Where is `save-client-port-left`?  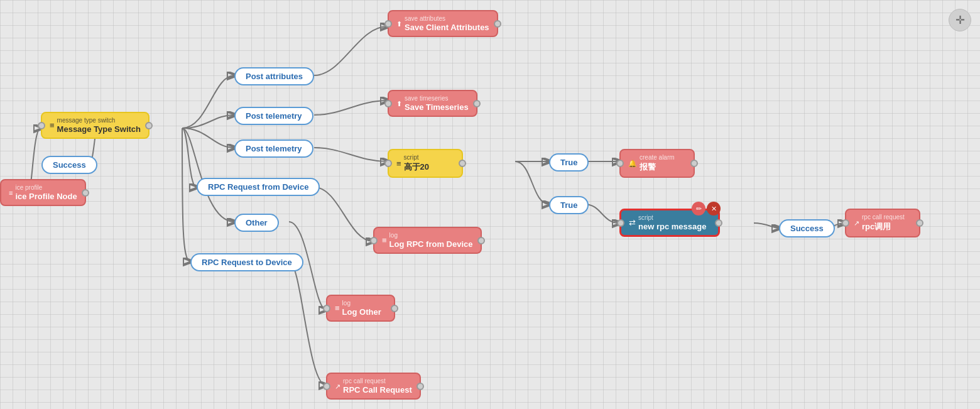
save-client-port-left is located at coordinates (388, 24).